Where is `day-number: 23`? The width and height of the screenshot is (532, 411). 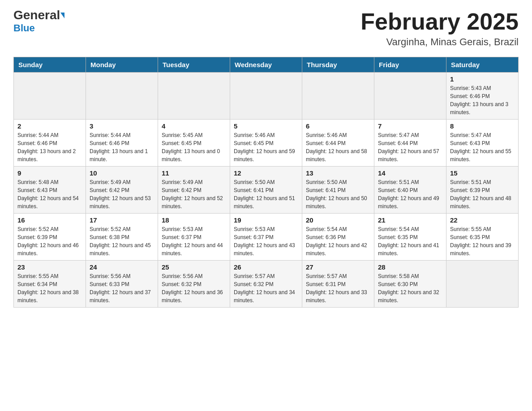 day-number: 23 is located at coordinates (50, 267).